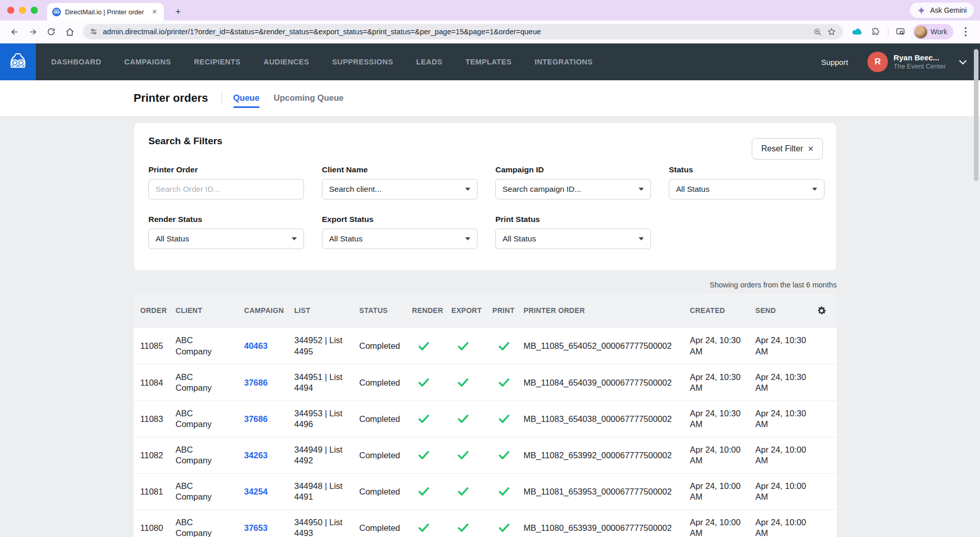 The width and height of the screenshot is (980, 537). Describe the element at coordinates (784, 346) in the screenshot. I see `send-cell: Apr 24, 10:30 AM` at that location.